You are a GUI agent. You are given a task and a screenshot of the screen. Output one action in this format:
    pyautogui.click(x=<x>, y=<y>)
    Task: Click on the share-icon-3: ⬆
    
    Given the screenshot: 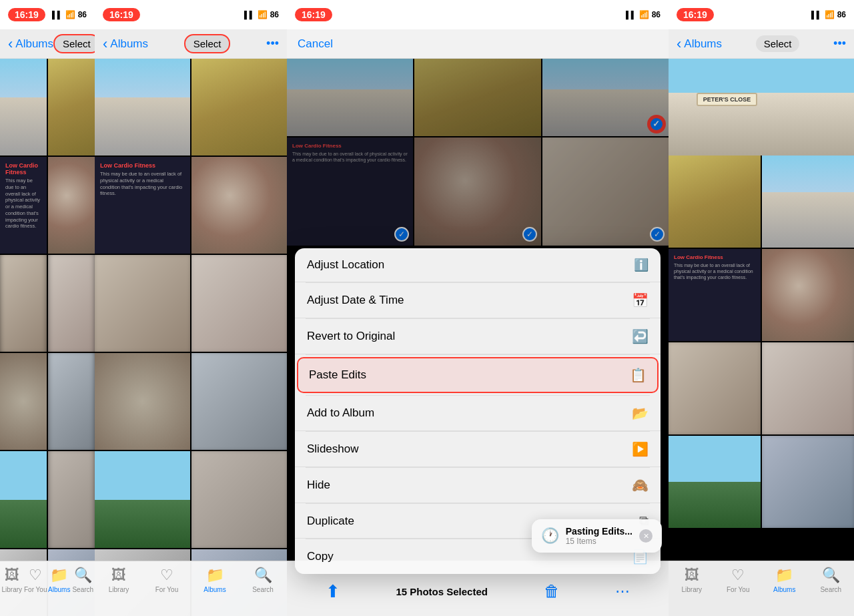 What is the action you would take?
    pyautogui.click(x=333, y=591)
    